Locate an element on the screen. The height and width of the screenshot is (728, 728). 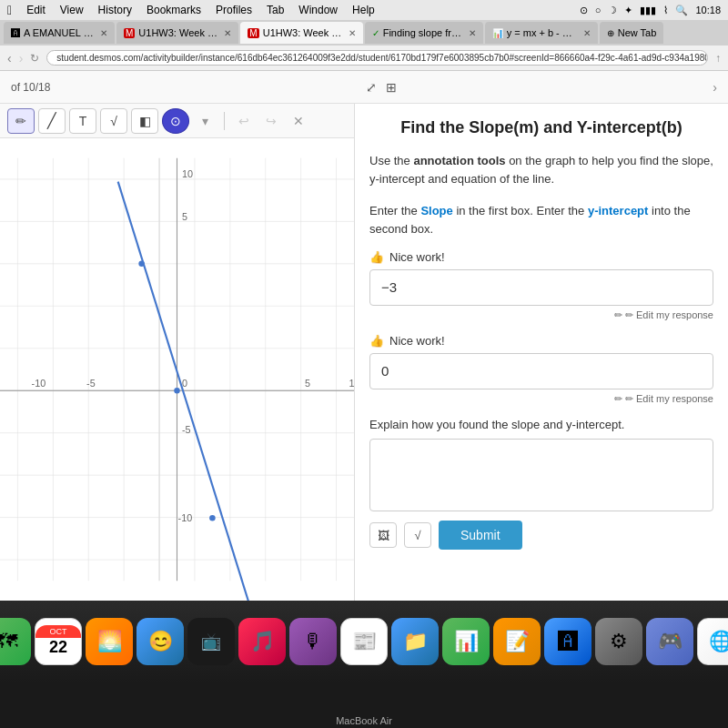
menu-help: Help is located at coordinates (364, 10).